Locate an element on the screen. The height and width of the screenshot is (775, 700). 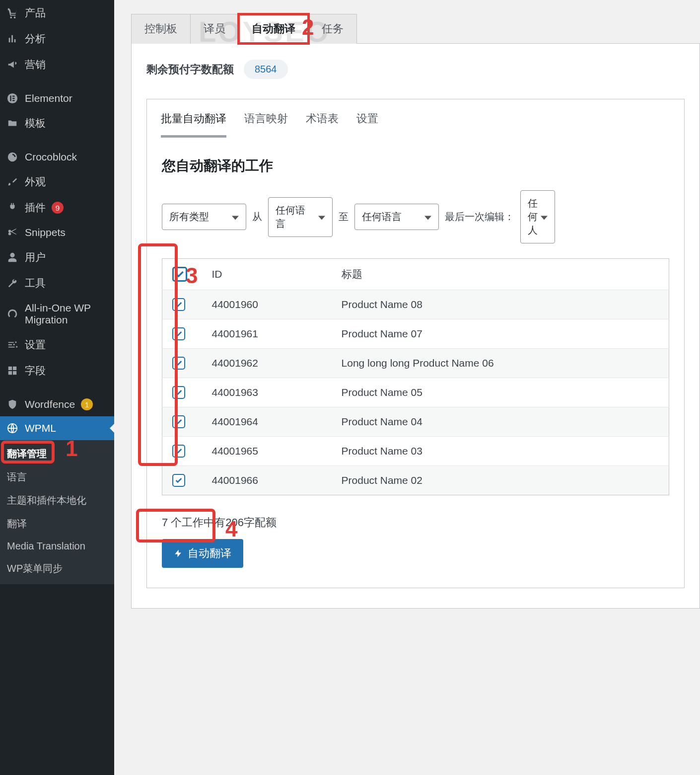
row-title: Product Name 02 is located at coordinates (500, 481).